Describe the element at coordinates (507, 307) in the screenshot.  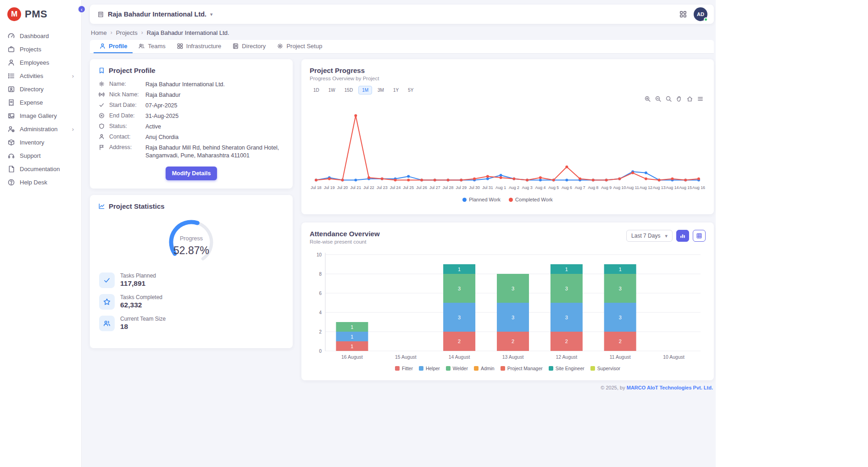
I see `attendance-bar-chart: 024681011116 August15 August233114 Augus…` at that location.